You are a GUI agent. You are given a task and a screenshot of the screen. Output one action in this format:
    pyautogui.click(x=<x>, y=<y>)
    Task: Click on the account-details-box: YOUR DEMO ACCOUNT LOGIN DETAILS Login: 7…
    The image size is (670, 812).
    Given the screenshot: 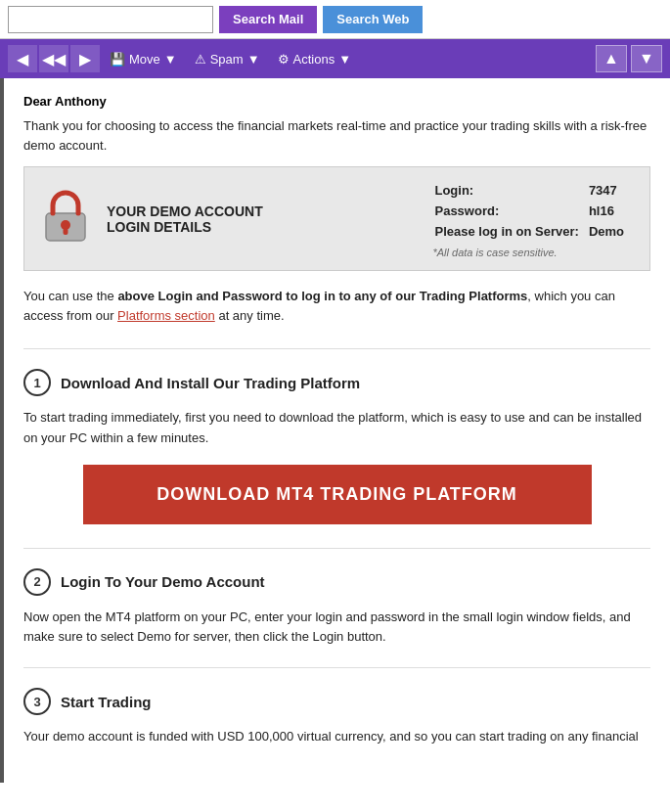 What is the action you would take?
    pyautogui.click(x=336, y=219)
    